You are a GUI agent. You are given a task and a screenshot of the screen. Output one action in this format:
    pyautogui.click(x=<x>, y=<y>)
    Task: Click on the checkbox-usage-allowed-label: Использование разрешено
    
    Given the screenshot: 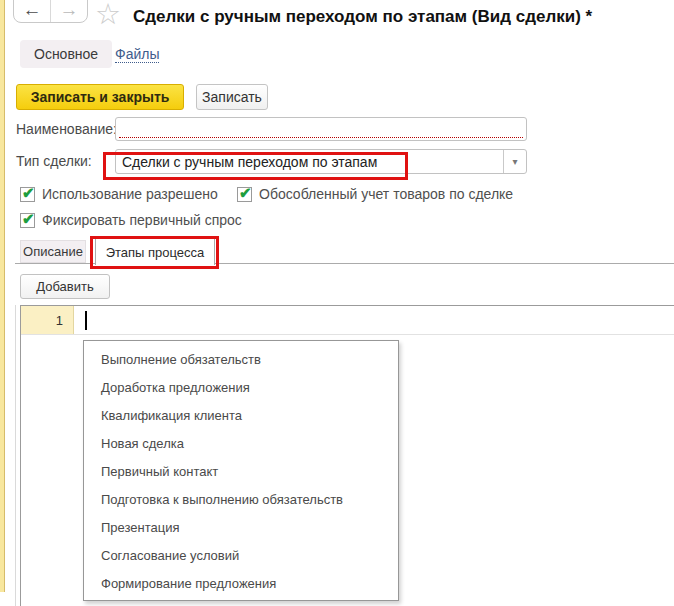 What is the action you would take?
    pyautogui.click(x=130, y=194)
    